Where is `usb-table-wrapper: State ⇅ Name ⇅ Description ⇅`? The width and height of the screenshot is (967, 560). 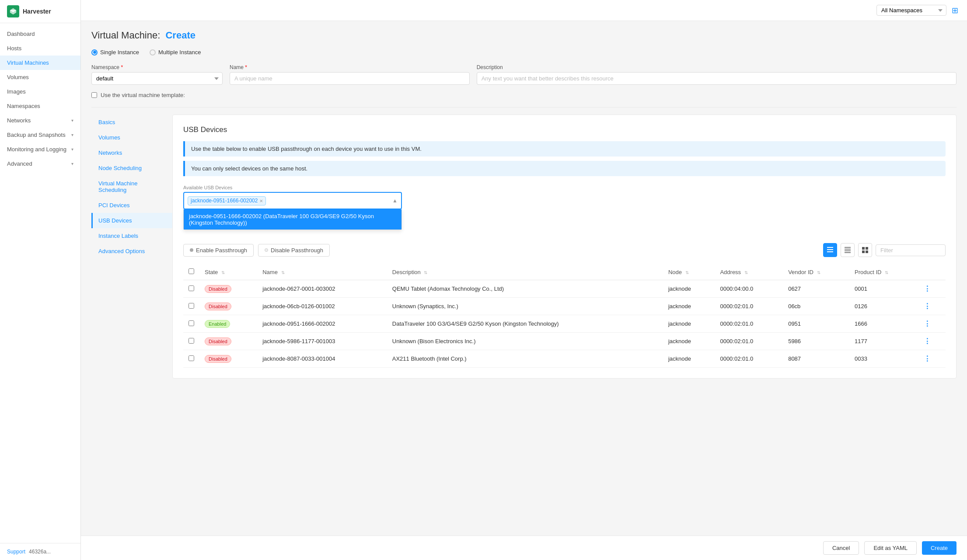 usb-table-wrapper: State ⇅ Name ⇅ Description ⇅ is located at coordinates (564, 316).